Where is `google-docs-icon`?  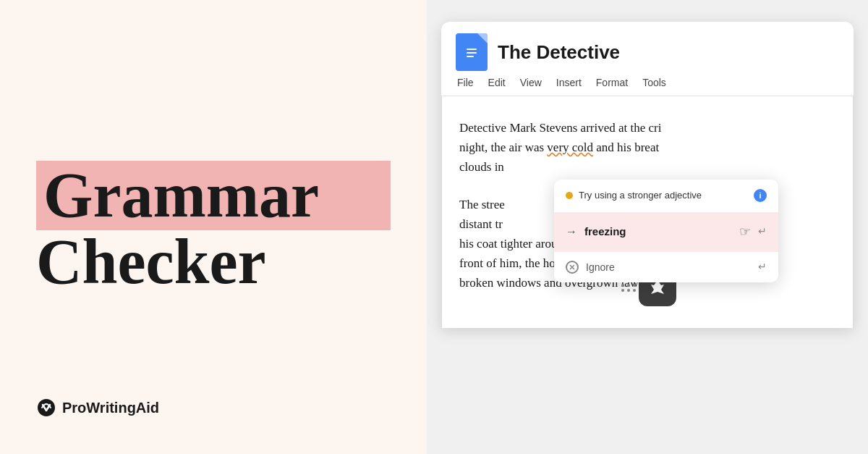
google-docs-icon is located at coordinates (472, 52).